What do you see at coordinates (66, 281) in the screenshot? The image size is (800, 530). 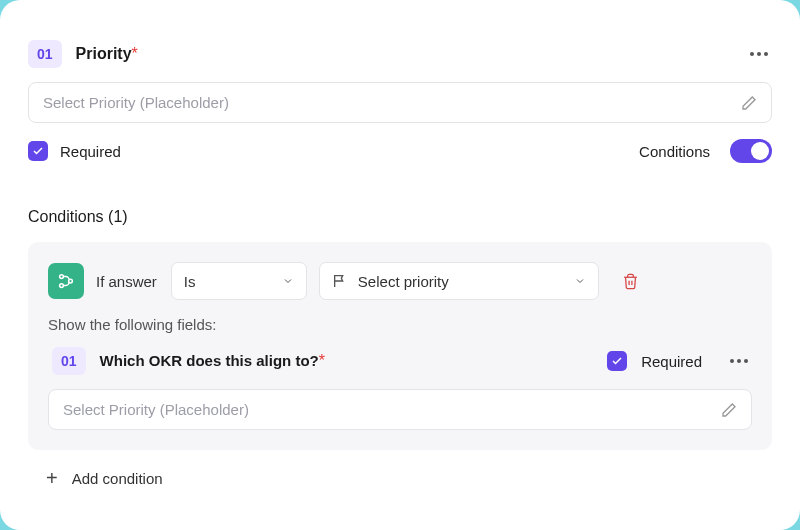 I see `branch-icon` at bounding box center [66, 281].